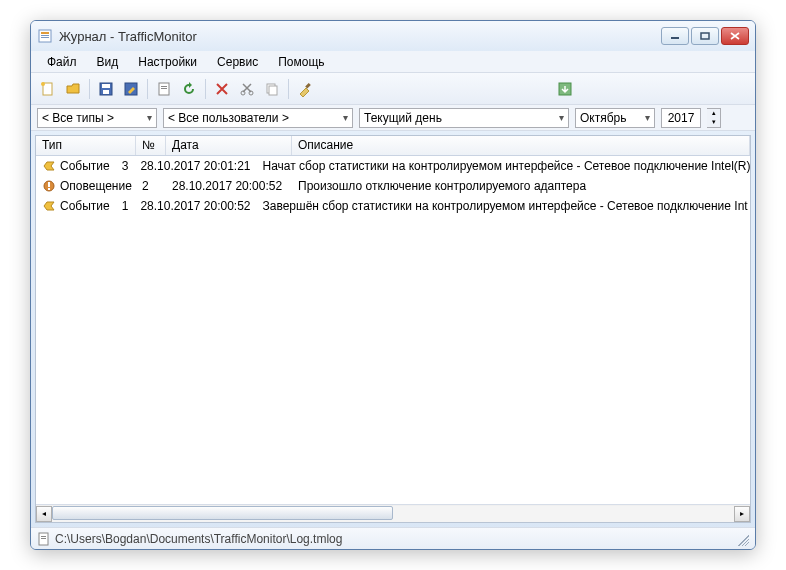 This screenshot has width=786, height=570. I want to click on col-header-date: Дата, so click(229, 146).